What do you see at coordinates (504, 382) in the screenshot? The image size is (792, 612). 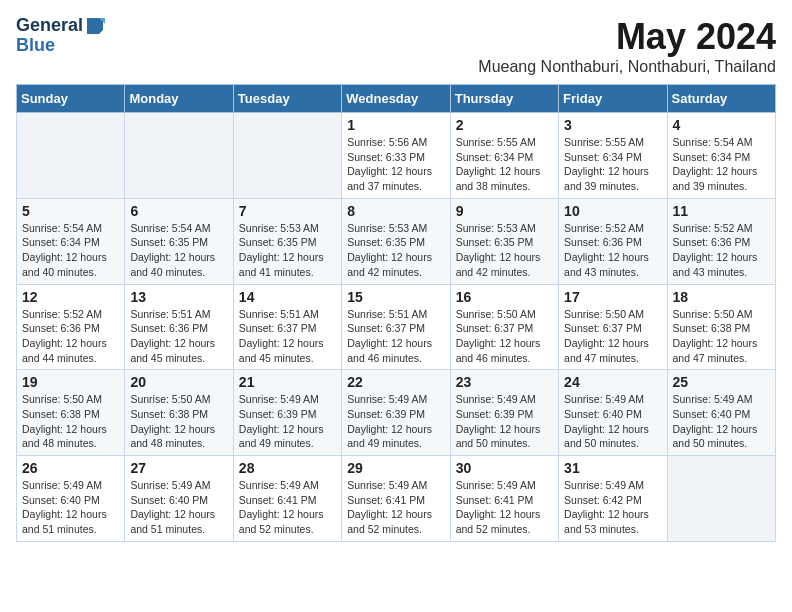 I see `day-number: 23` at bounding box center [504, 382].